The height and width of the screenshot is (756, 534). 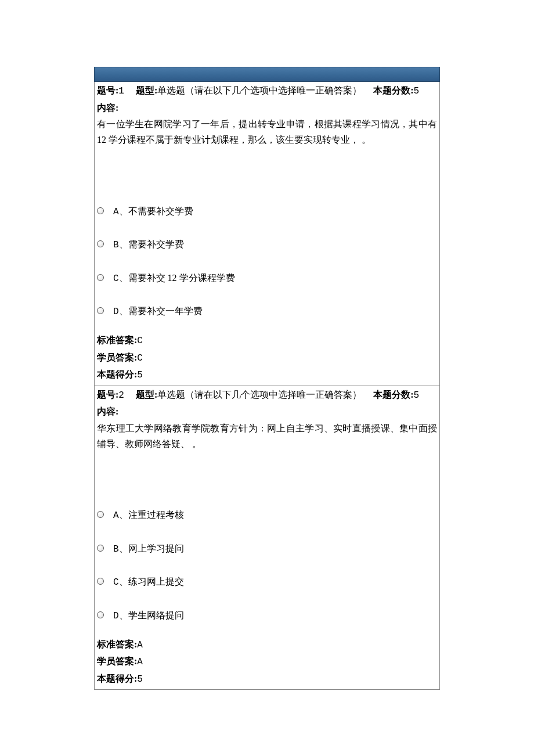 What do you see at coordinates (121, 91) in the screenshot?
I see `question-number: 1` at bounding box center [121, 91].